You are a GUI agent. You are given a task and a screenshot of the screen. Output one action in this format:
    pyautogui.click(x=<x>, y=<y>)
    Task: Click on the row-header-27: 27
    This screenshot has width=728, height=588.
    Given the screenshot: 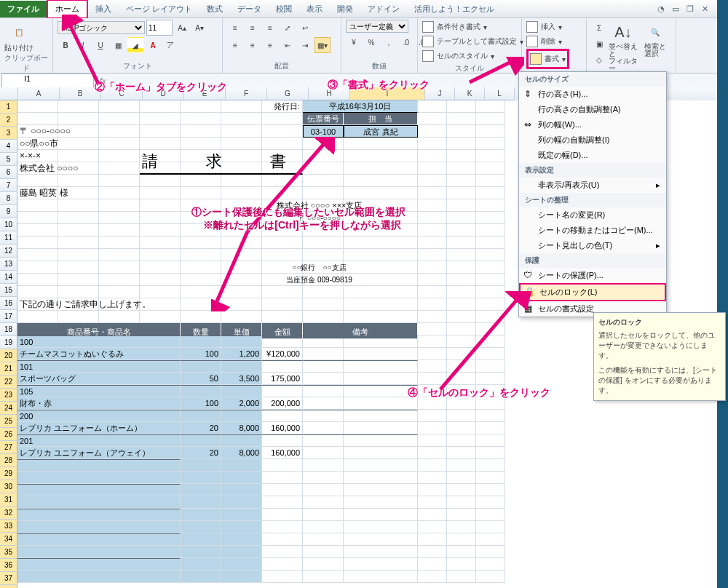 What is the action you would take?
    pyautogui.click(x=9, y=448)
    